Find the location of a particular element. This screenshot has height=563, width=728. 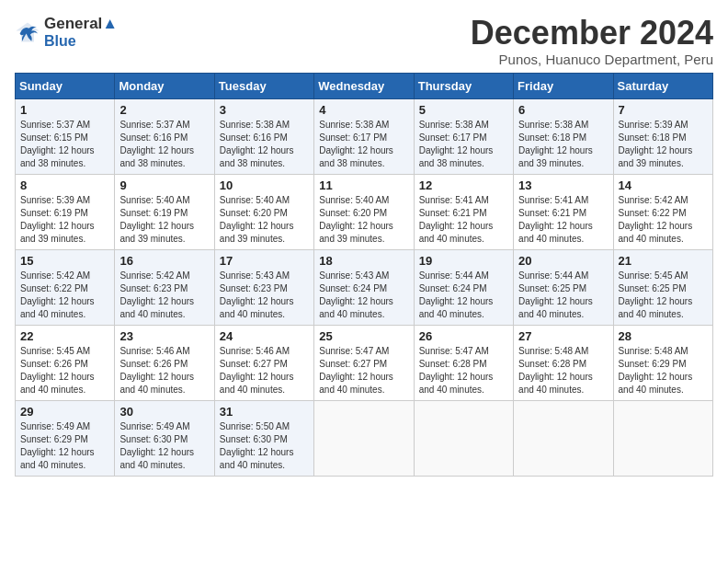

day-number: 5 is located at coordinates (463, 110).